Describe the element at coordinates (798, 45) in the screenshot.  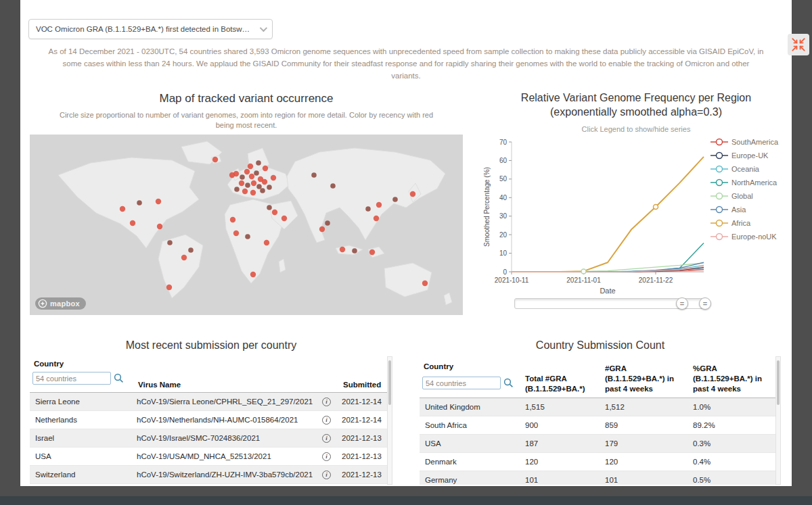
I see `expand-icon` at that location.